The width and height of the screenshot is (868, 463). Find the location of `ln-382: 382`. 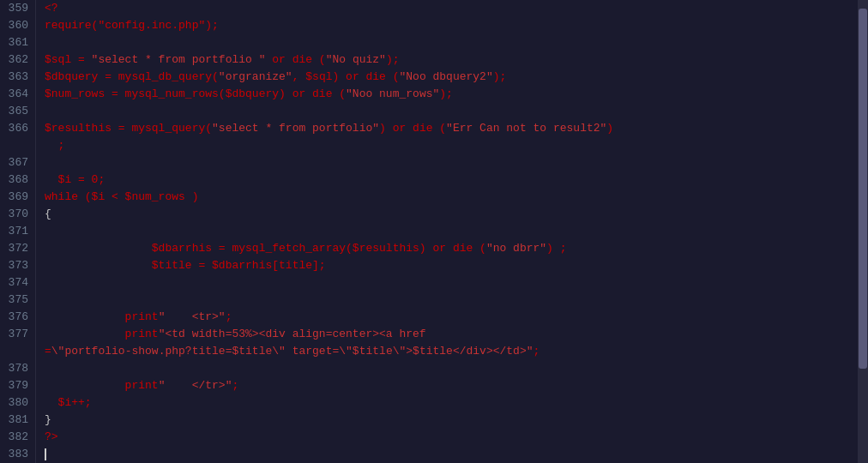

ln-382: 382 is located at coordinates (17, 437).